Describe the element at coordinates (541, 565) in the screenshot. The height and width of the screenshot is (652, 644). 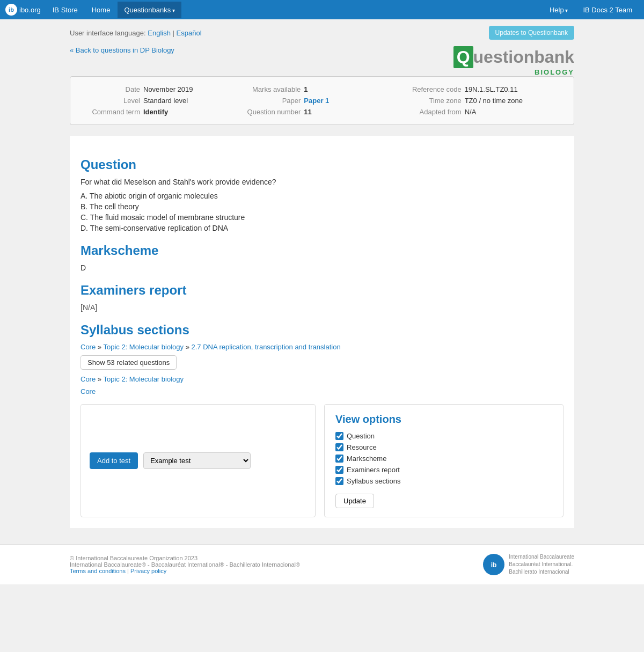
I see `footer-org-text: International Baccalaureate Baccalauréat…` at that location.